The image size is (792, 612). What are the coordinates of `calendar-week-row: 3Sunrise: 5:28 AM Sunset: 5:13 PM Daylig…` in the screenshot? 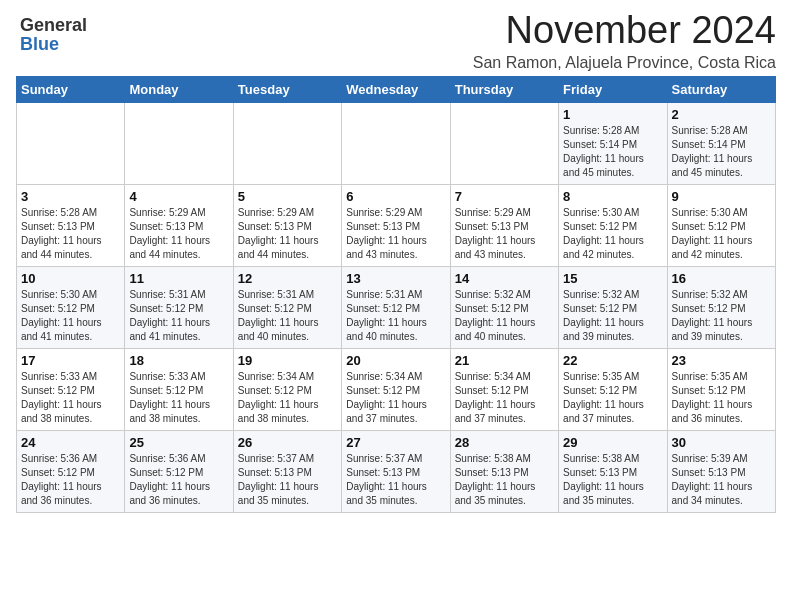 It's located at (396, 225).